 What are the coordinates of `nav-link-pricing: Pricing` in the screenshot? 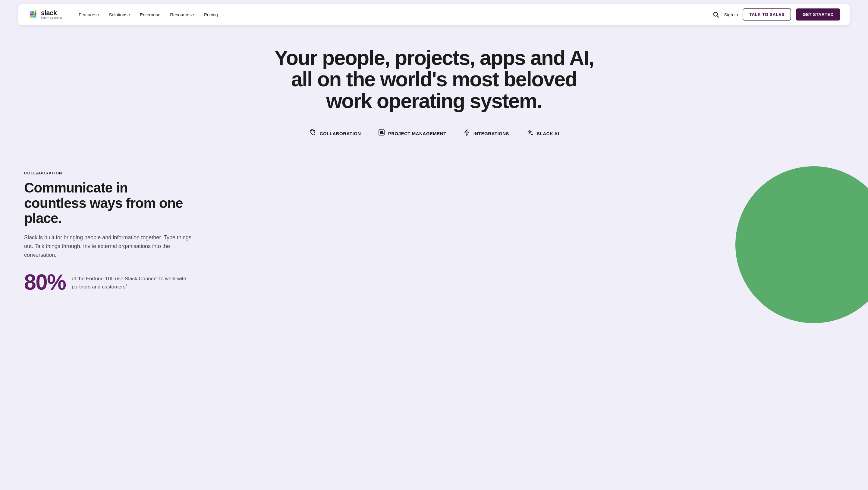 It's located at (211, 15).